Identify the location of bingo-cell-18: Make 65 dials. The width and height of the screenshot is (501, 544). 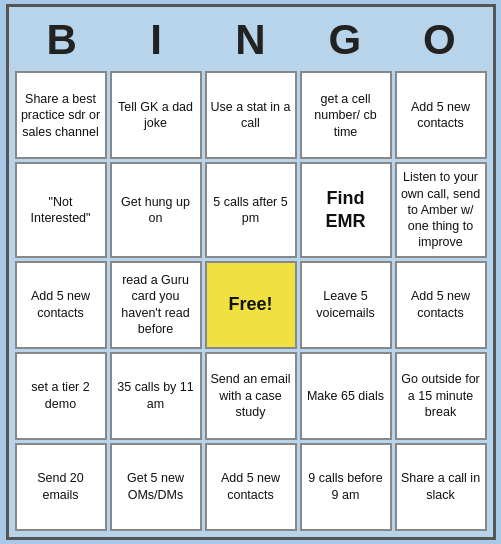
(346, 396).